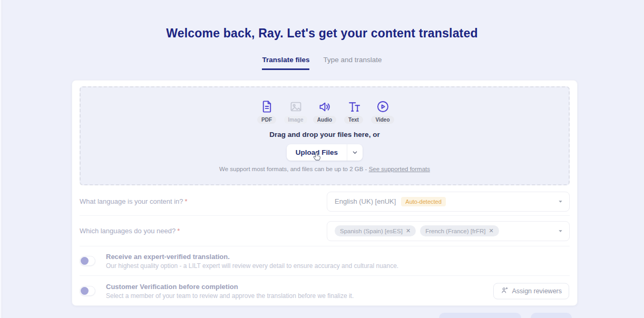 The image size is (644, 318). Describe the element at coordinates (286, 63) in the screenshot. I see `tab-translate-files: Translate files` at that location.